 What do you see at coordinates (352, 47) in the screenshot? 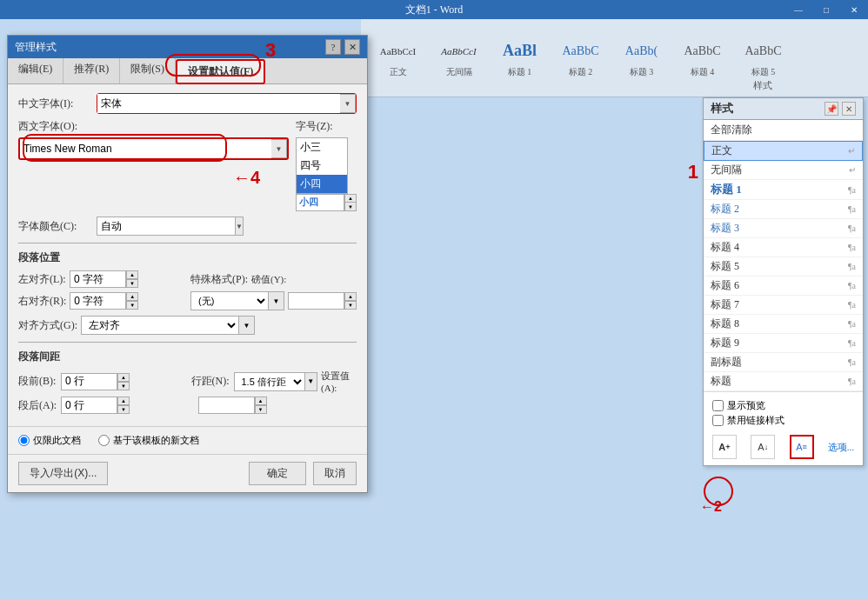
I see `dialog-close-button: ✕` at bounding box center [352, 47].